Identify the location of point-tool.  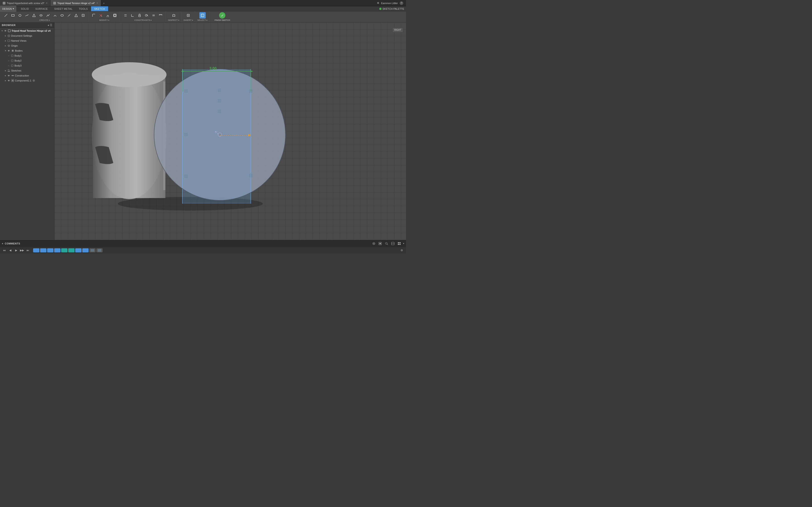
(69, 15).